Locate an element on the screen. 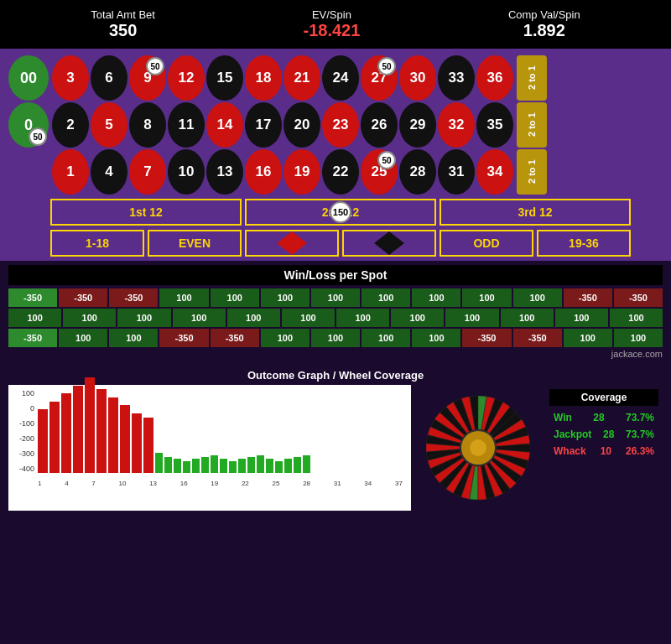 The height and width of the screenshot is (644, 671). even-btn: EVEN is located at coordinates (195, 243).